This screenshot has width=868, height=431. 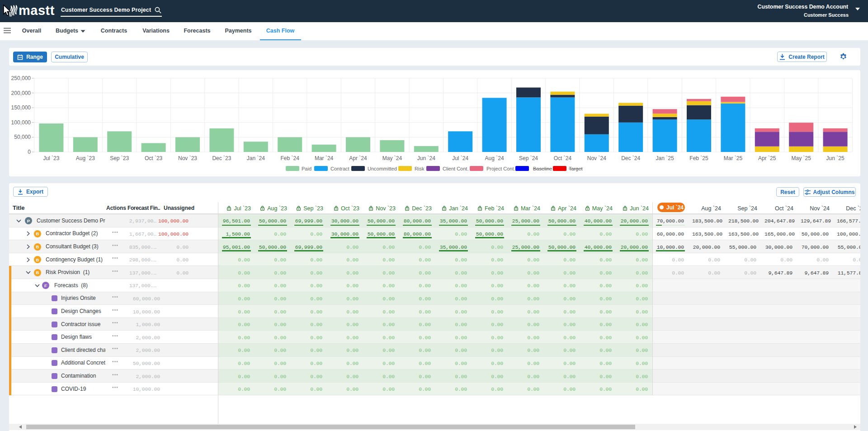 I want to click on svg-text: Aug `23, so click(x=85, y=158).